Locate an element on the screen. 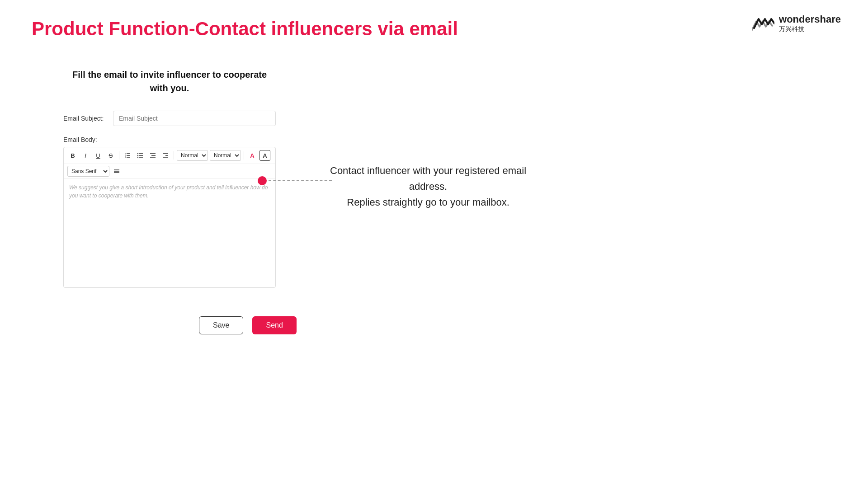 This screenshot has width=868, height=488. font-family-select: Sans Serif Serif Monospace is located at coordinates (89, 171).